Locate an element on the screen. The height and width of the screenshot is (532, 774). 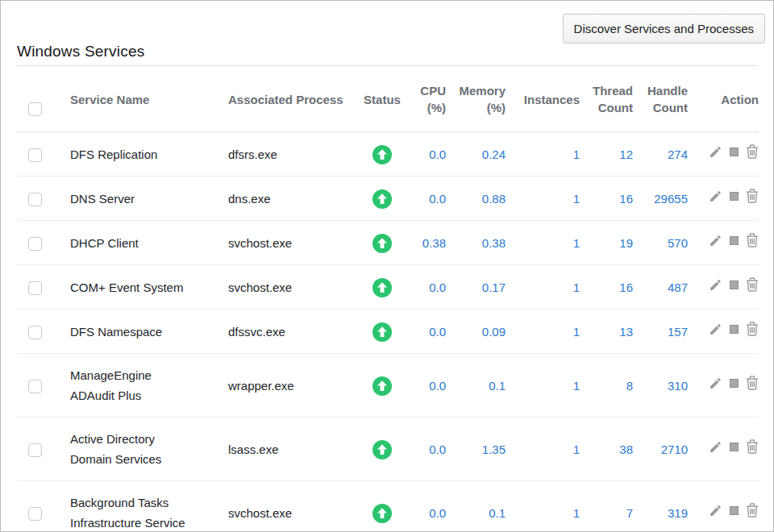
service-name: DNS Server is located at coordinates (102, 198).